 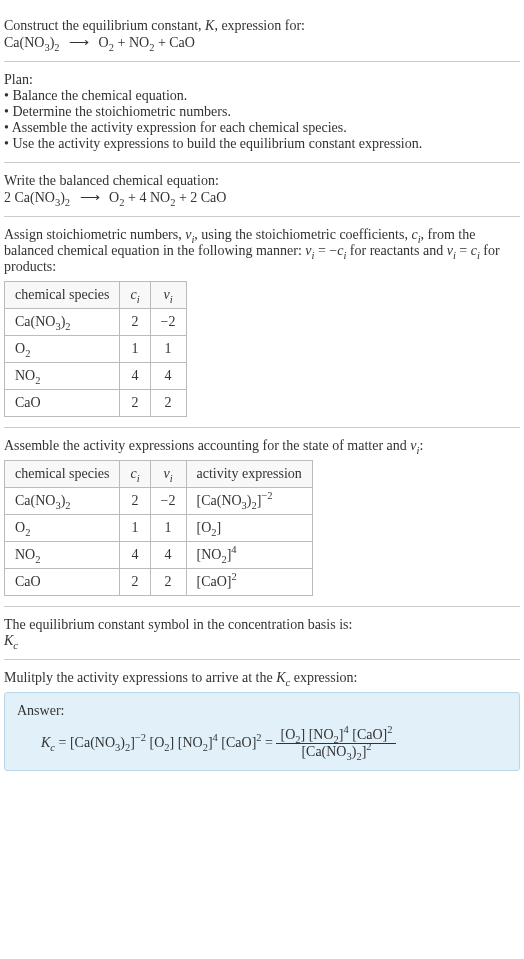 I want to click on table-row: NO2 4 4 [NO2]4, so click(x=159, y=556).